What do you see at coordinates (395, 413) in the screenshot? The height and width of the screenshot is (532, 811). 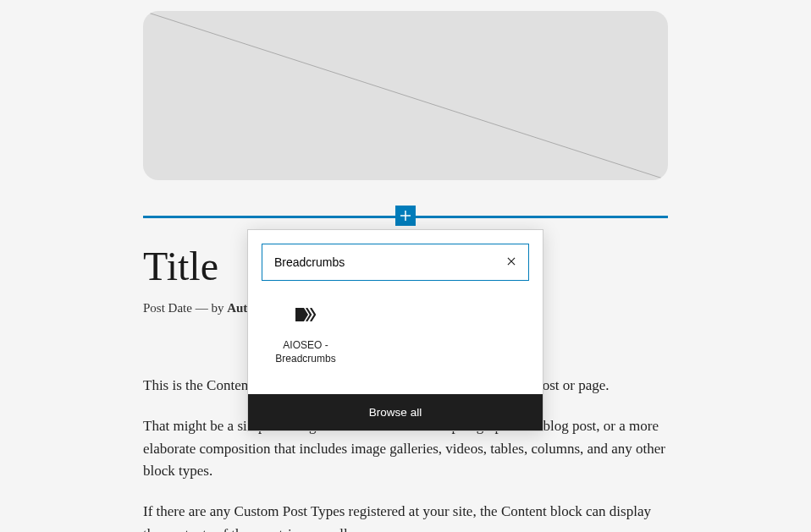 I see `browse-all-button: Browse all` at bounding box center [395, 413].